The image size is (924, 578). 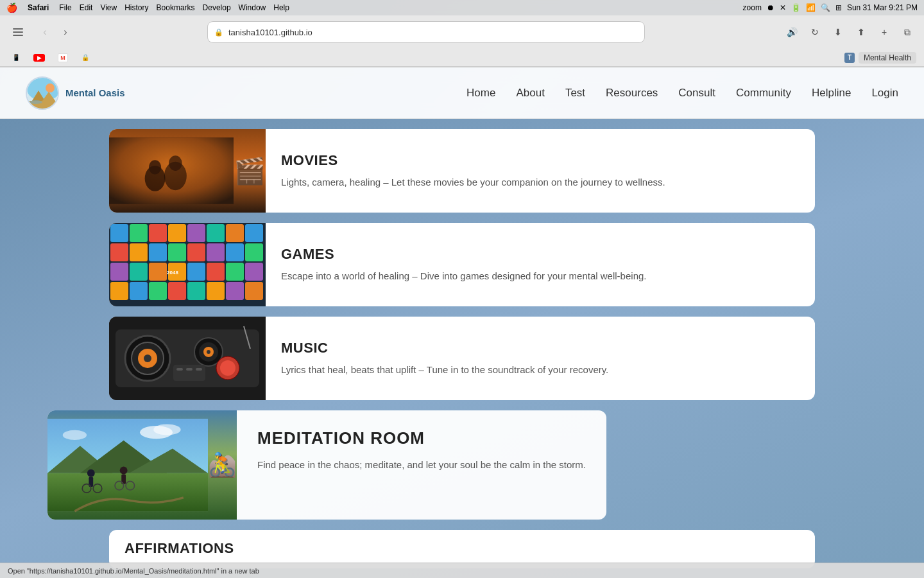 I want to click on history-menu: History, so click(x=136, y=8).